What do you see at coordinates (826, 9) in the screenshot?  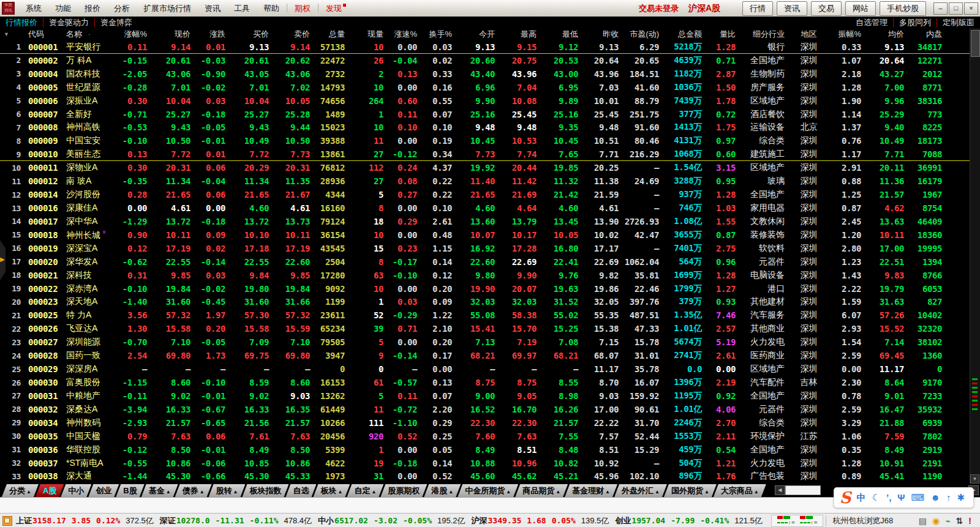 I see `quick-button-交易: 交易` at bounding box center [826, 9].